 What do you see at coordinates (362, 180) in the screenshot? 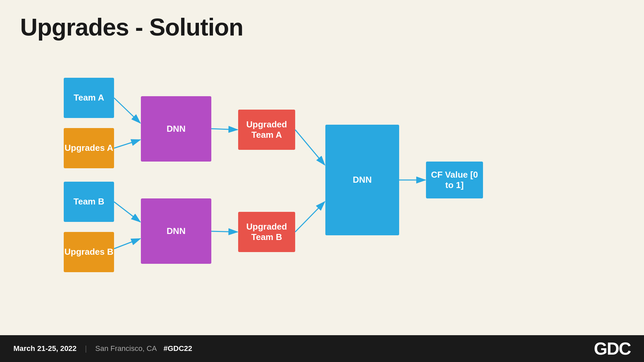
I see `dnn-main-box: DNN` at bounding box center [362, 180].